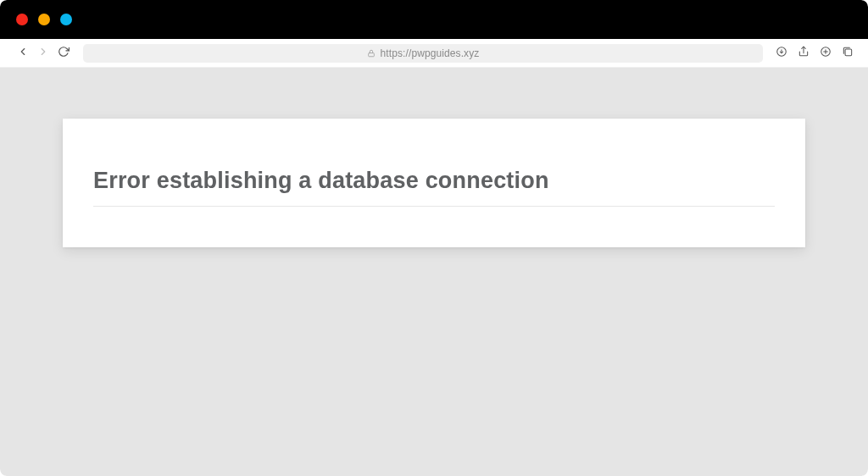 The image size is (868, 476). What do you see at coordinates (826, 53) in the screenshot?
I see `new-tab-button` at bounding box center [826, 53].